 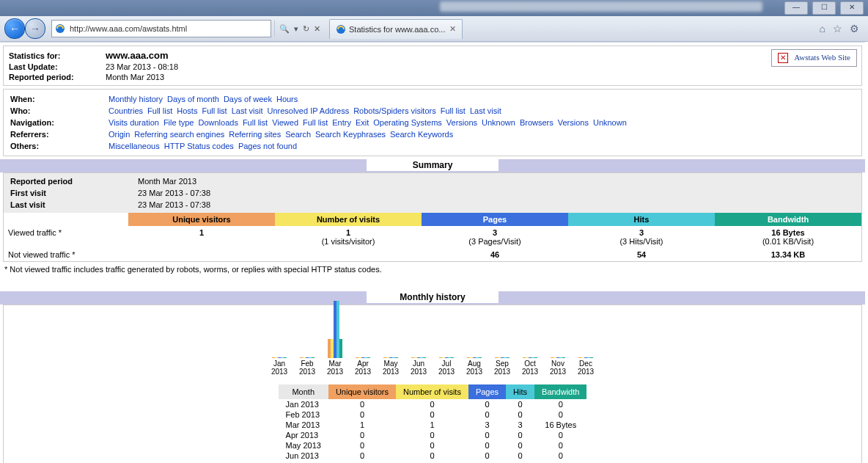 I want to click on sum-first-visit-value: 23 Mar 2013 - 07:38, so click(x=174, y=193).